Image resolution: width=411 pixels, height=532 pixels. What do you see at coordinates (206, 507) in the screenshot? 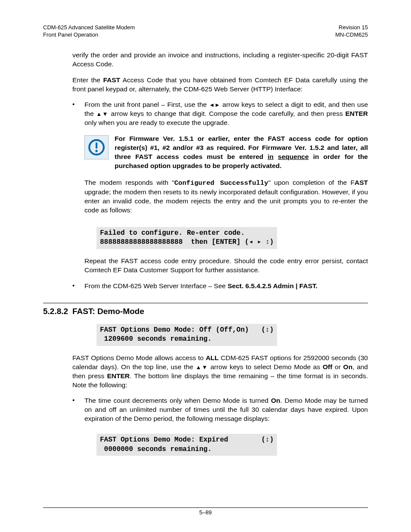
I see `footer-divider` at bounding box center [206, 507].